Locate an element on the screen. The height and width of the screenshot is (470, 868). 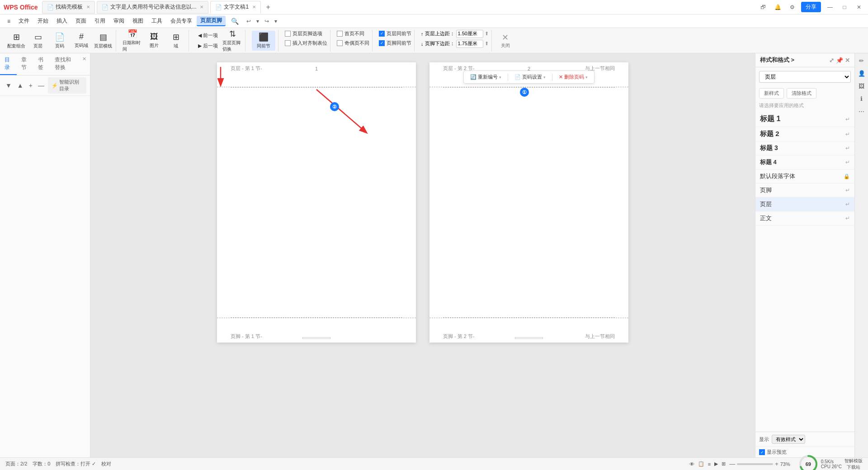
right-icon-edit: ✏ is located at coordinates (862, 61).